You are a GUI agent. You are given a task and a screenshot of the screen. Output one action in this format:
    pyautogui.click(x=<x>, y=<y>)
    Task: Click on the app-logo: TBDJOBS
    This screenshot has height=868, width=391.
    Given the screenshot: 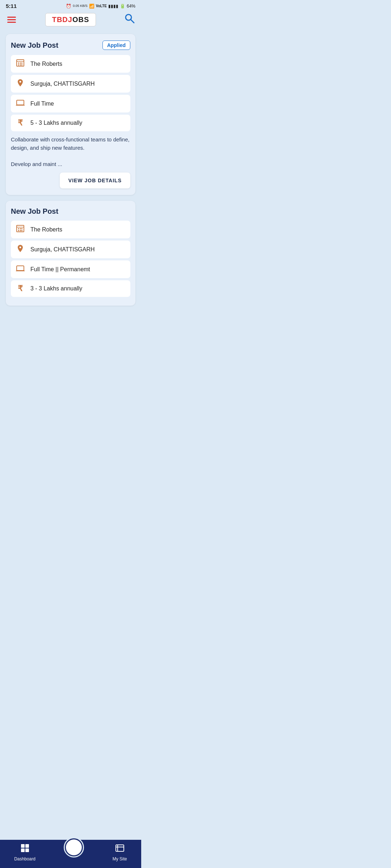 What is the action you would take?
    pyautogui.click(x=71, y=20)
    